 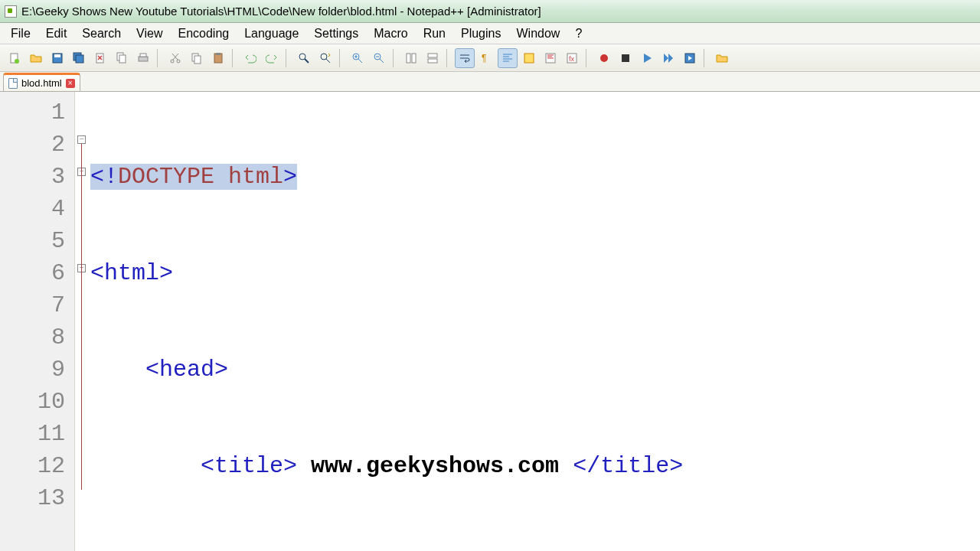 What do you see at coordinates (32, 145) in the screenshot?
I see `line-number: 2` at bounding box center [32, 145].